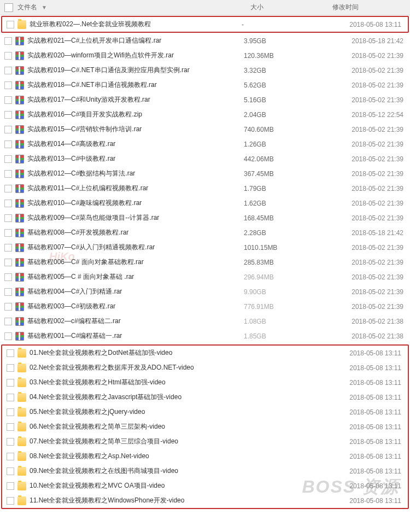 This screenshot has width=410, height=532. What do you see at coordinates (136, 292) in the screenshot?
I see `file-name: 基础教程004—C#入门到精通.rar` at bounding box center [136, 292].